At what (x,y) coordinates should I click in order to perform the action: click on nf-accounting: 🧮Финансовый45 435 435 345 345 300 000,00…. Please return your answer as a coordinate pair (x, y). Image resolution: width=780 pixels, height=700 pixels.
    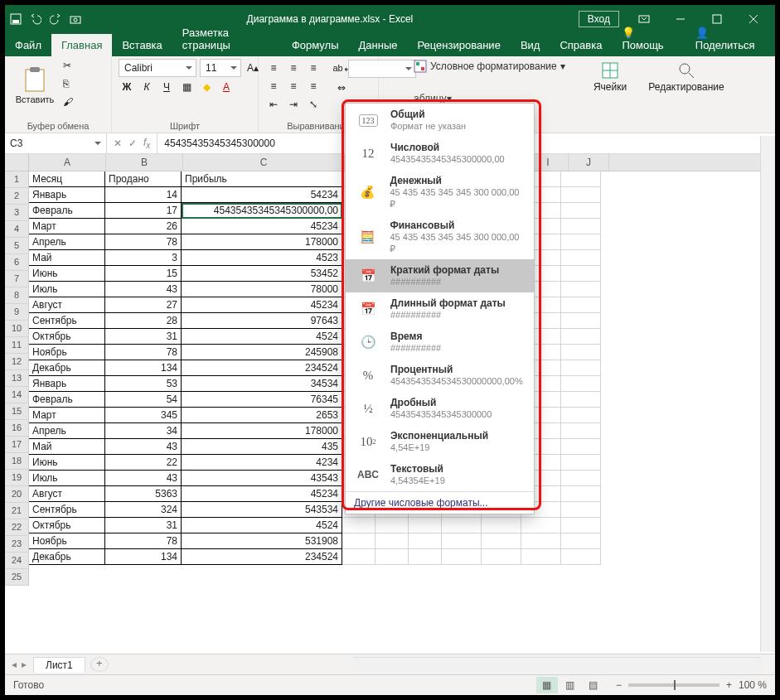
    Looking at the image, I should click on (439, 237).